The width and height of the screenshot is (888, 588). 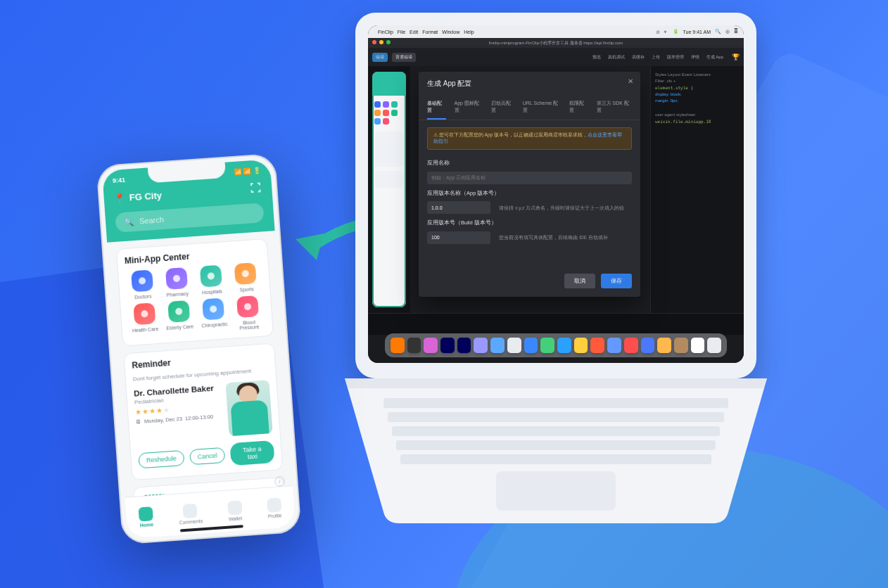 I want to click on menubar-item: Edit, so click(x=414, y=32).